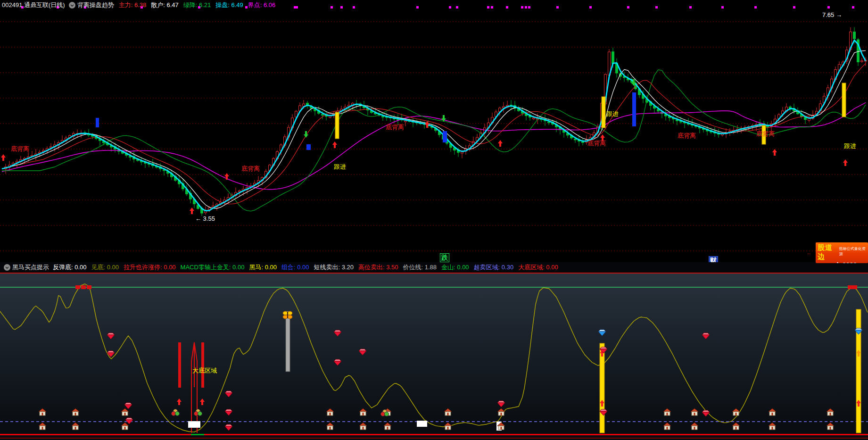  Describe the element at coordinates (198, 413) in the screenshot. I see `cherry-icon` at that location.